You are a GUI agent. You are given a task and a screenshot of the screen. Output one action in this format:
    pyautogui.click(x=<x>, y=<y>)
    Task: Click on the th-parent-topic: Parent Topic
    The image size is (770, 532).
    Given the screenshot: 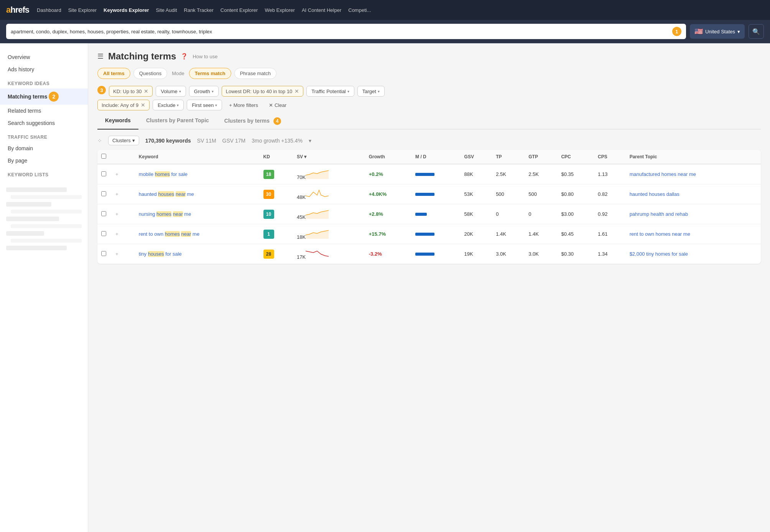 What is the action you would take?
    pyautogui.click(x=693, y=157)
    